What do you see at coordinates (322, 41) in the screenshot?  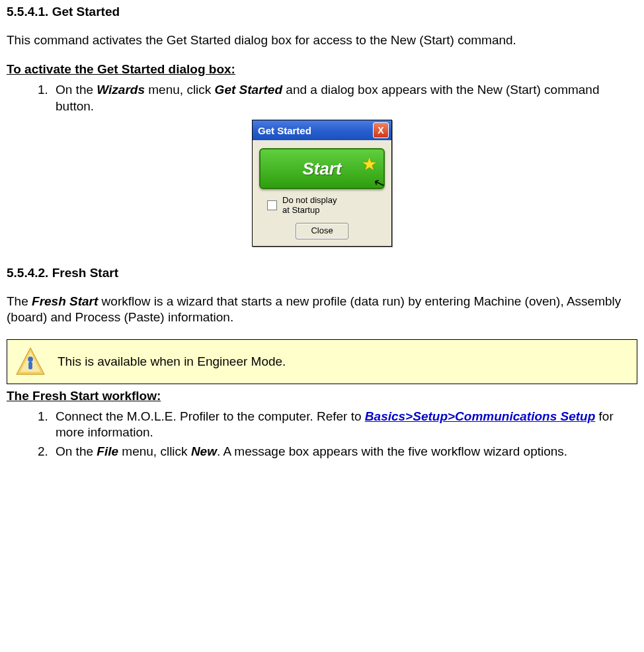 I see `intro-paragraph-1: This command activates the Get Started d…` at bounding box center [322, 41].